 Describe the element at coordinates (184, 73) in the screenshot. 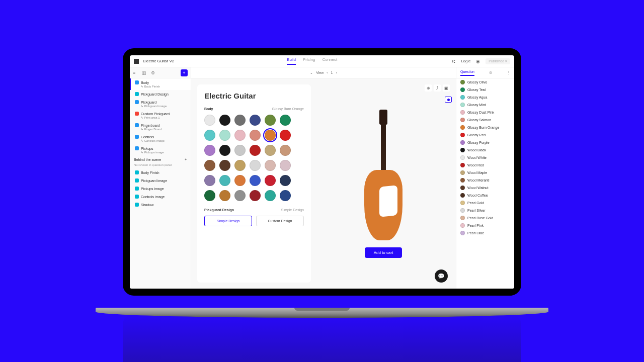

I see `add-button: +` at that location.